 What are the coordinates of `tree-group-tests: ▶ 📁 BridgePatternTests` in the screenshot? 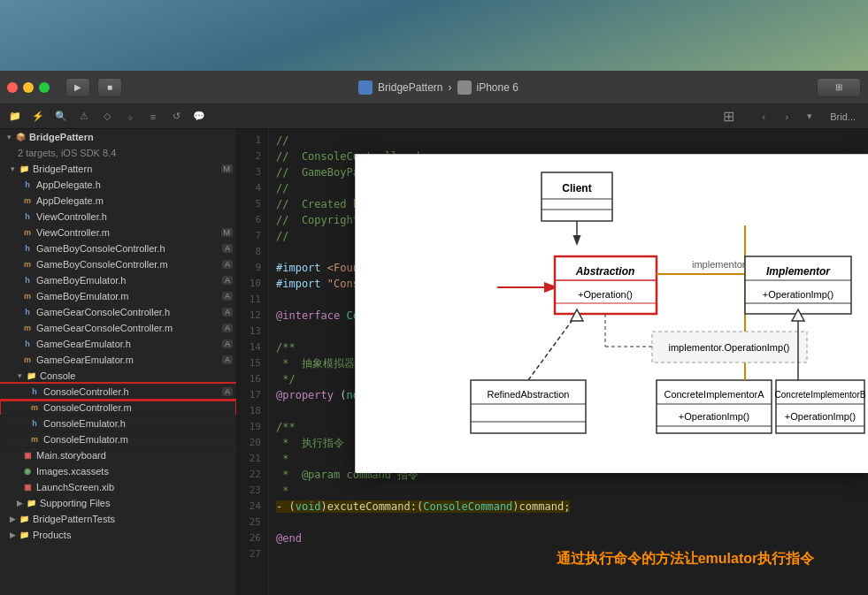 It's located at (119, 519).